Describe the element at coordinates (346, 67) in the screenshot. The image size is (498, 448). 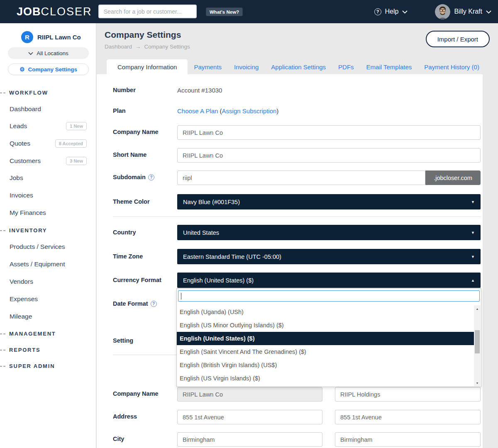
I see `tab-pdfs: PDFs` at that location.